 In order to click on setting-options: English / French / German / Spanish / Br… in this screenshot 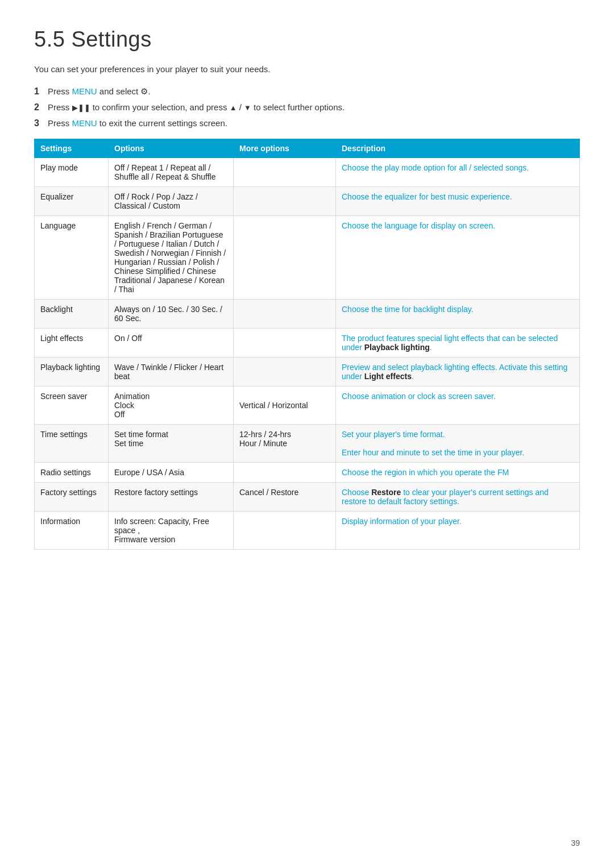, I will do `click(171, 258)`.